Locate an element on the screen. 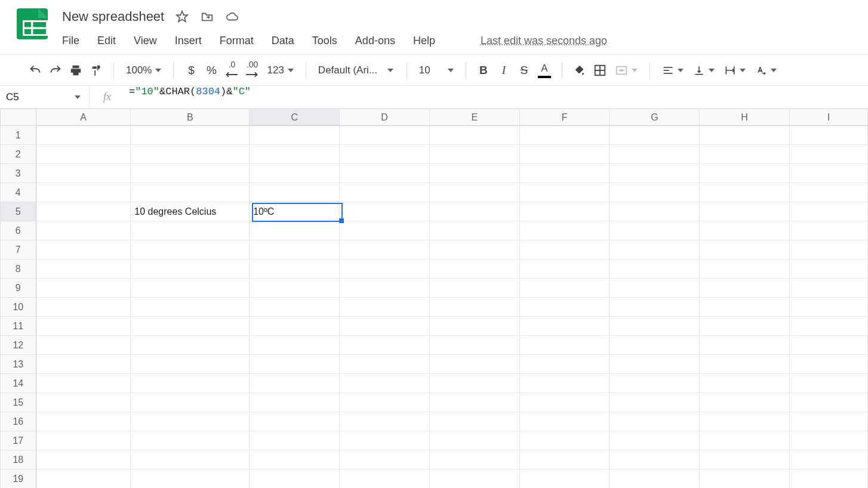 The image size is (868, 488). font-size-select: 10 is located at coordinates (436, 70).